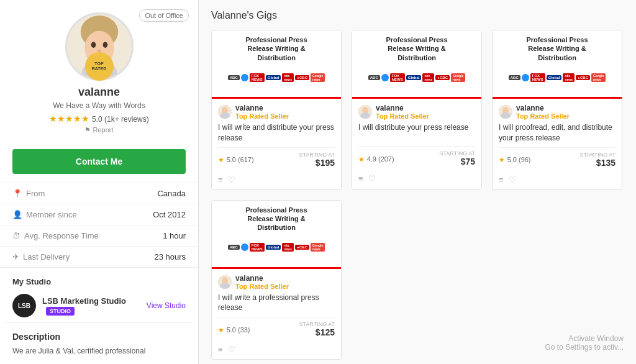 This screenshot has width=636, height=364. Describe the element at coordinates (16, 236) in the screenshot. I see `clock-icon: ⏱` at that location.